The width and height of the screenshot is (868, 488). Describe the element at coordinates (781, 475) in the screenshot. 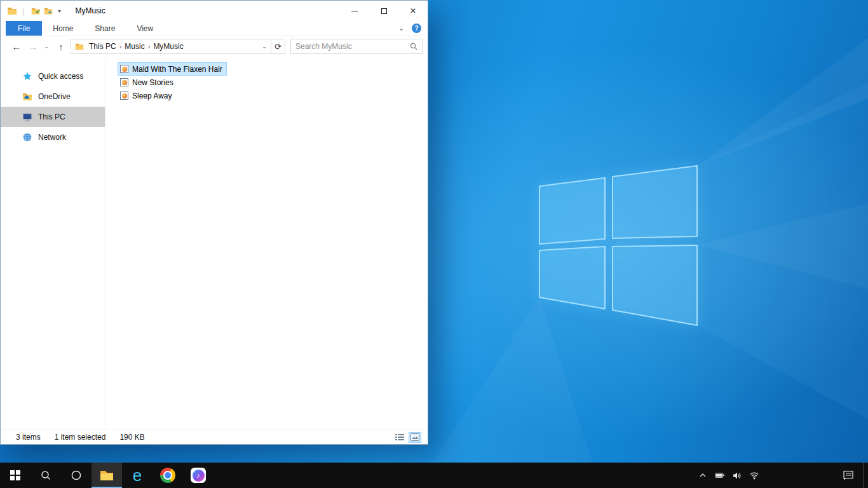

I see `system-tray` at that location.